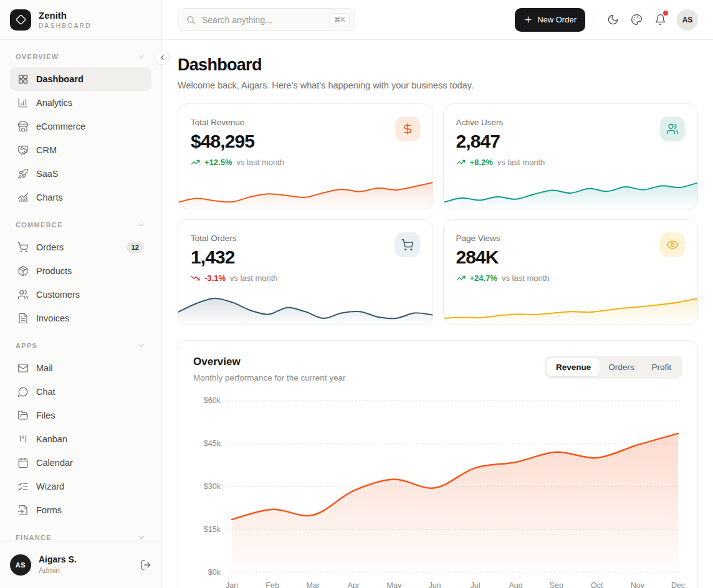  I want to click on search-icon, so click(191, 20).